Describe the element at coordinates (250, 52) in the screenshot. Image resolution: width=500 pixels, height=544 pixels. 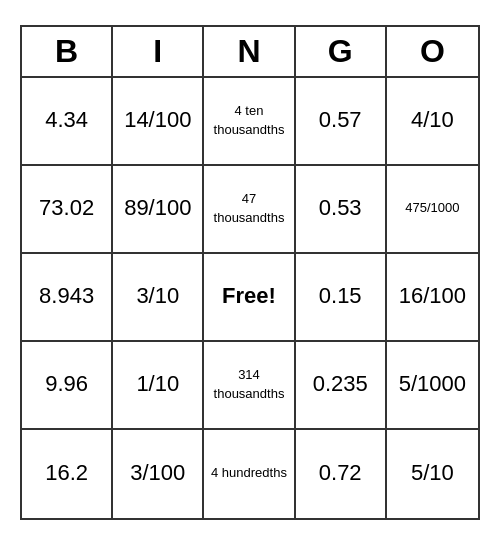
I see `bingo-header: BINGO` at that location.